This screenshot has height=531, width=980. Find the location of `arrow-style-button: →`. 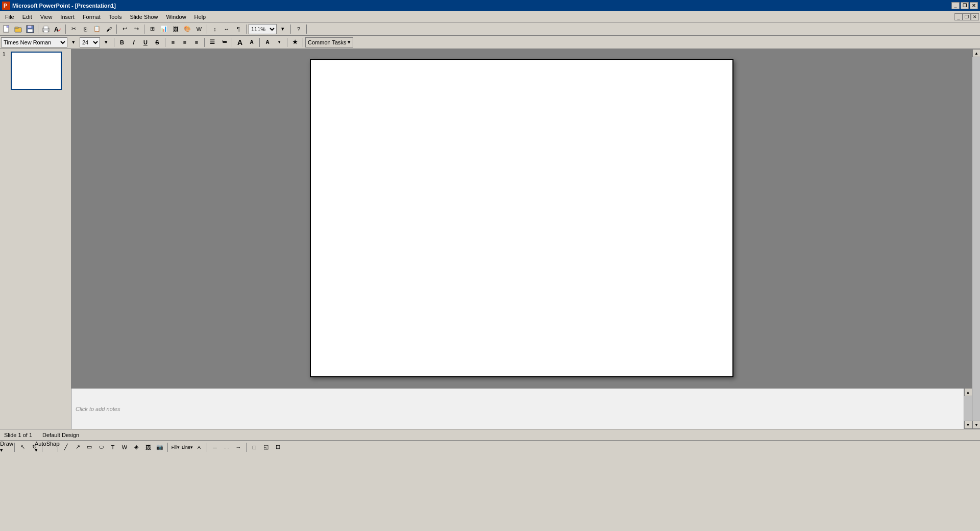

arrow-style-button: → is located at coordinates (238, 447).